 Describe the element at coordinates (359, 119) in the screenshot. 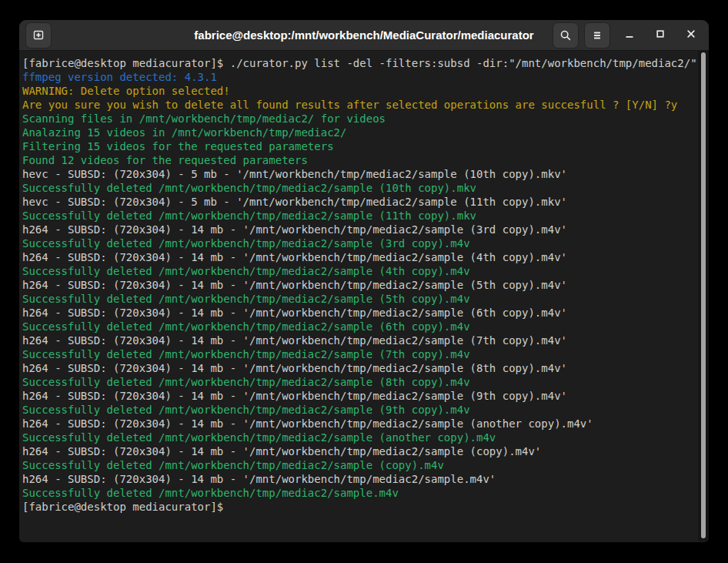

I see `terminal-line: Scanning files in /mnt/workbench/tmp/med…` at that location.